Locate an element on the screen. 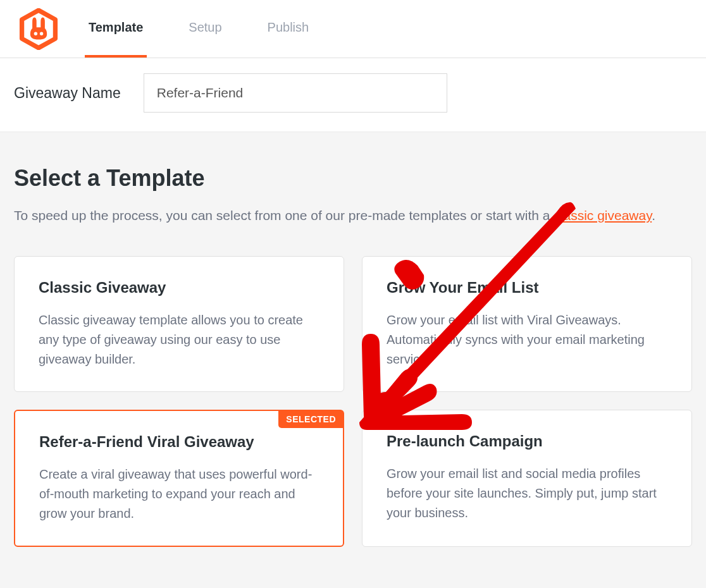 This screenshot has width=706, height=588. app-header: Template Setup Publish is located at coordinates (353, 29).